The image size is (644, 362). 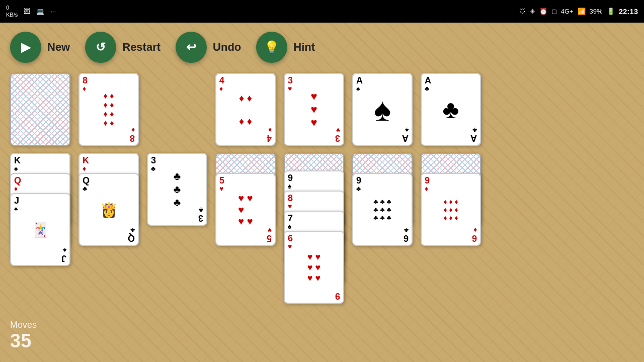 What do you see at coordinates (23, 341) in the screenshot?
I see `moves-value: 35` at bounding box center [23, 341].